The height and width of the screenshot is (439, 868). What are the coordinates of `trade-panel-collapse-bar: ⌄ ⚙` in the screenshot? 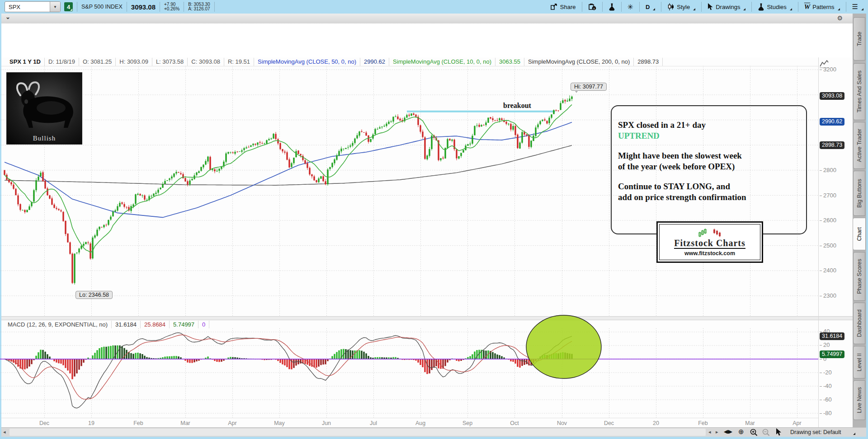 It's located at (427, 19).